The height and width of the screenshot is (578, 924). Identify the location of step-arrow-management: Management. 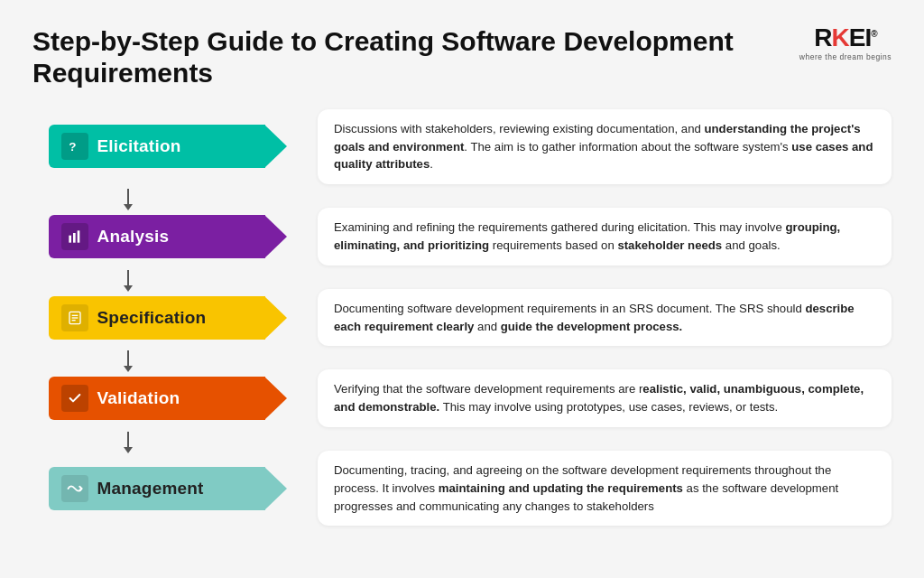
(168, 489).